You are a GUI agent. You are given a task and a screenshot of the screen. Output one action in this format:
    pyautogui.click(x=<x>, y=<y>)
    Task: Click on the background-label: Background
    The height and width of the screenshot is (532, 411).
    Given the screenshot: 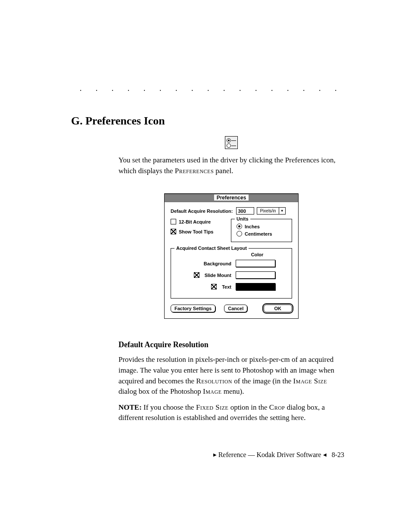 What is the action you would take?
    pyautogui.click(x=218, y=264)
    